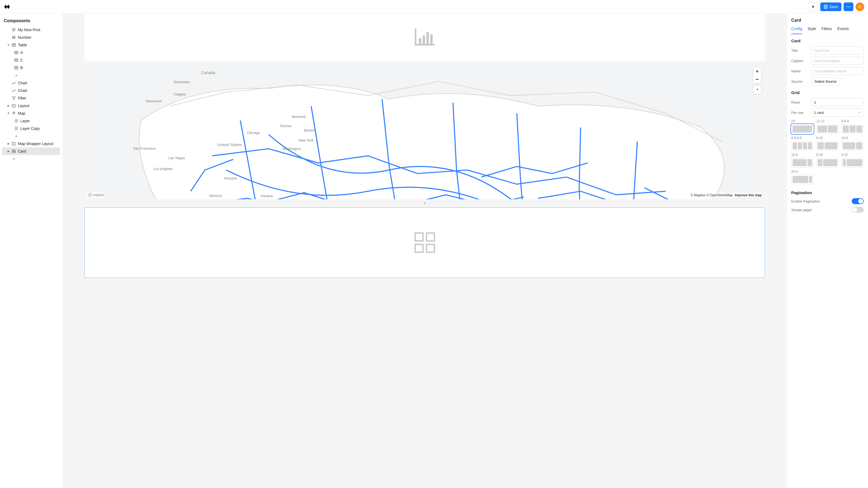  I want to click on avatar: D, so click(860, 7).